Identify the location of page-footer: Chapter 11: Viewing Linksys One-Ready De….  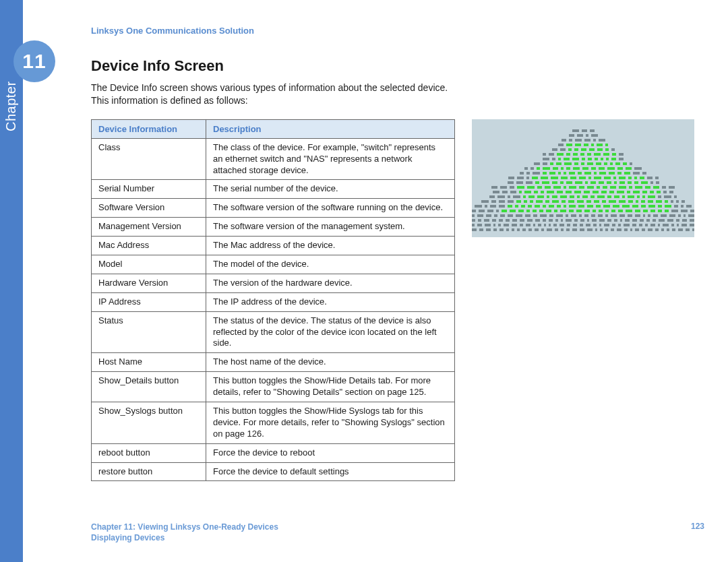
(398, 532).